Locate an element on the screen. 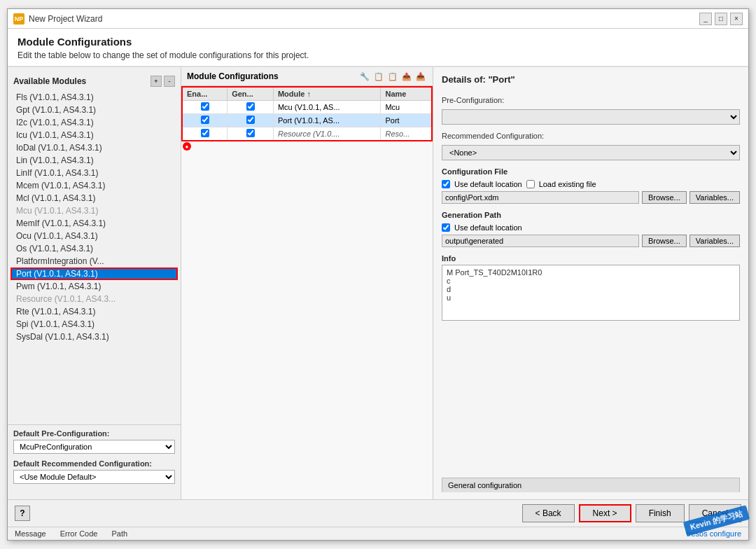  available-modules-header: Available Modules + - is located at coordinates (94, 82).